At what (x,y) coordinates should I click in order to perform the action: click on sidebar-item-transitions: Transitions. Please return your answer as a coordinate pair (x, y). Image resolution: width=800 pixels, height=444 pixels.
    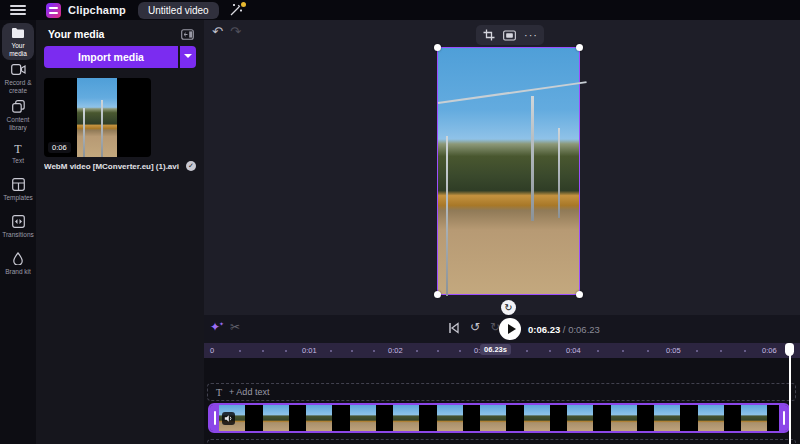
    Looking at the image, I should click on (18, 226).